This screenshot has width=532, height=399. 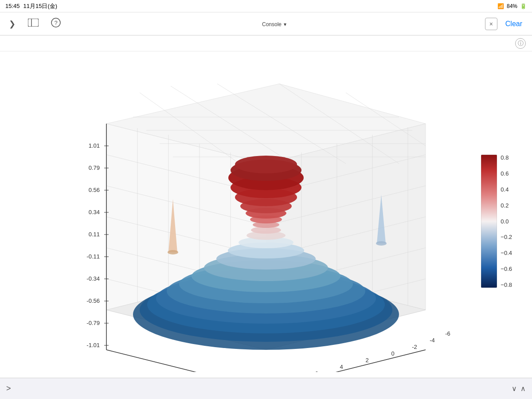 What do you see at coordinates (523, 388) in the screenshot?
I see `scroll-up-button: ∧` at bounding box center [523, 388].